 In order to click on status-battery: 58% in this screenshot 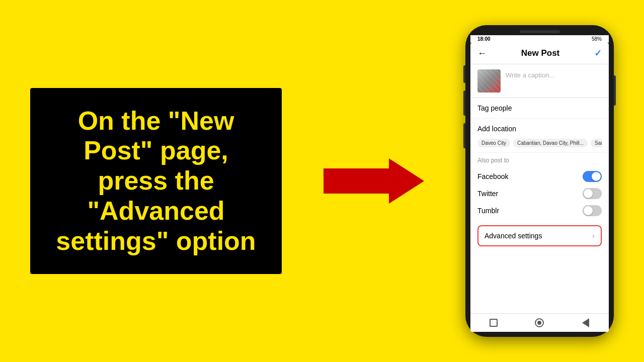, I will do `click(597, 39)`.